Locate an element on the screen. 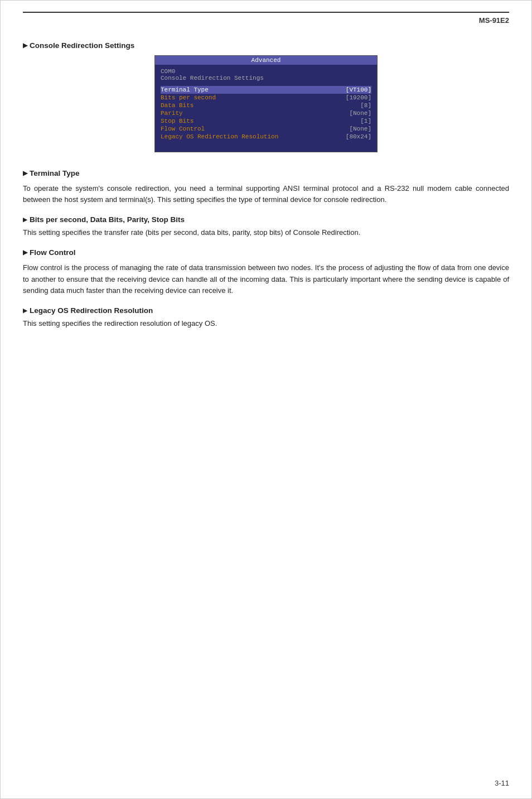  bios-row: Stop Bits[1] is located at coordinates (266, 121).